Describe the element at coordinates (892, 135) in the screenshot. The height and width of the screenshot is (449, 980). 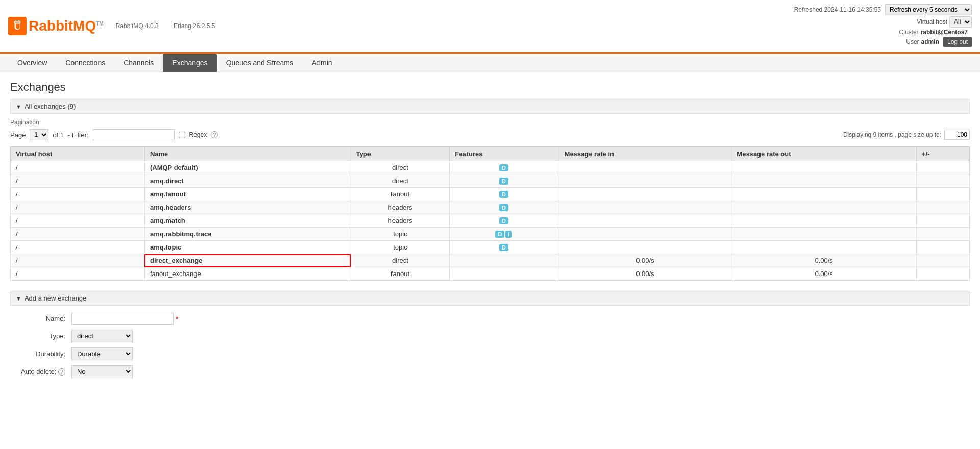
I see `displaying-label: Displaying 9 items , page size up to:` at that location.